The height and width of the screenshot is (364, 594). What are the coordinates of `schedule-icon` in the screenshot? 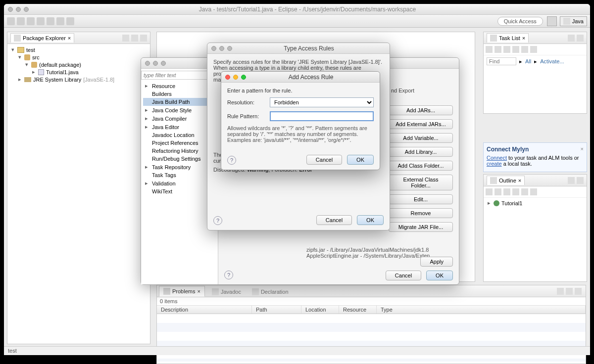 It's located at (507, 49).